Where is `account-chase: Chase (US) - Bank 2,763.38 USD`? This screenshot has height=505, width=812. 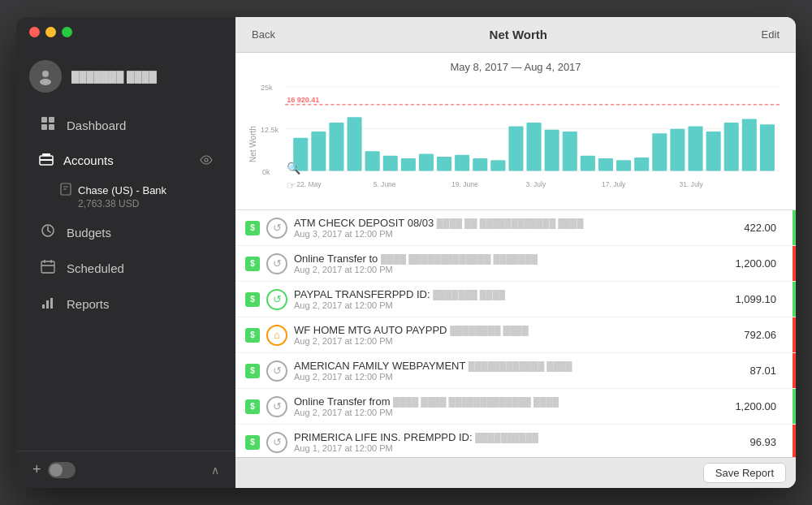 account-chase: Chase (US) - Bank 2,763.38 USD is located at coordinates (126, 196).